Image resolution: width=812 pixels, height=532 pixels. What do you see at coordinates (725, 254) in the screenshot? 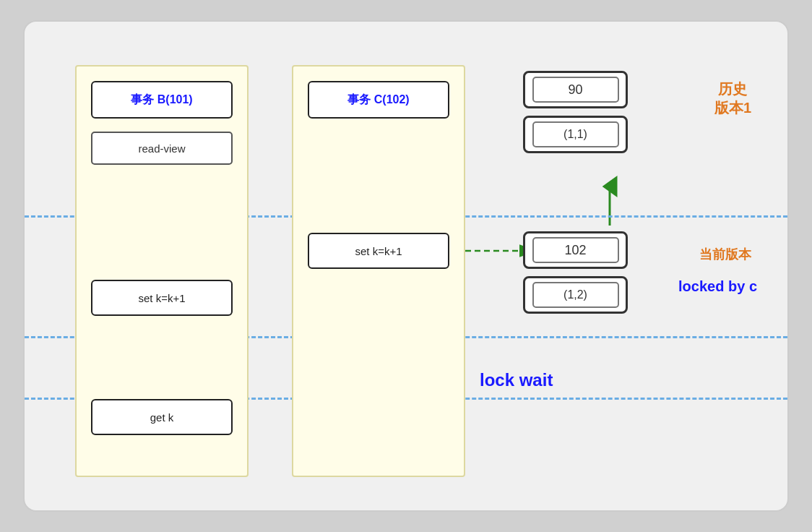
I see `current-label: 当前版本` at bounding box center [725, 254].